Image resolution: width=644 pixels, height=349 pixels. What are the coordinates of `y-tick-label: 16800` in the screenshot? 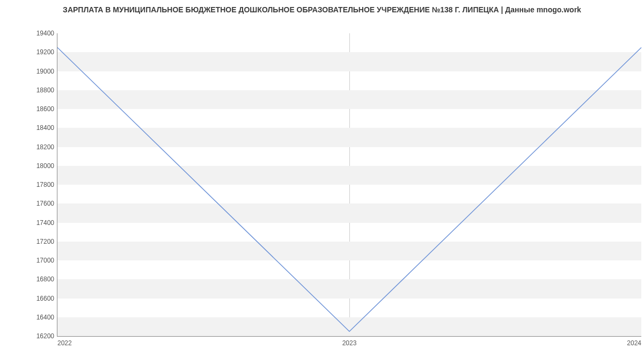 It's located at (47, 279).